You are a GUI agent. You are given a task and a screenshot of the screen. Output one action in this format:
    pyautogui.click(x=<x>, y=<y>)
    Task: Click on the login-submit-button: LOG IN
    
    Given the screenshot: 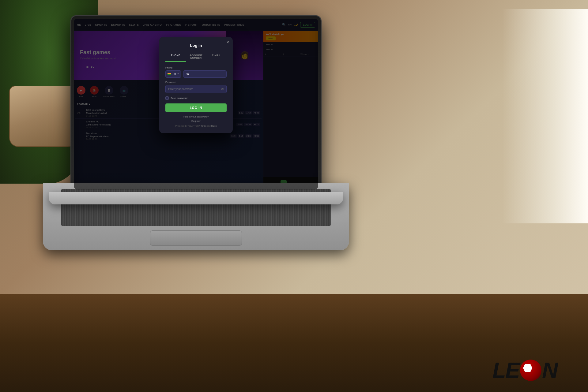 What is the action you would take?
    pyautogui.click(x=196, y=108)
    